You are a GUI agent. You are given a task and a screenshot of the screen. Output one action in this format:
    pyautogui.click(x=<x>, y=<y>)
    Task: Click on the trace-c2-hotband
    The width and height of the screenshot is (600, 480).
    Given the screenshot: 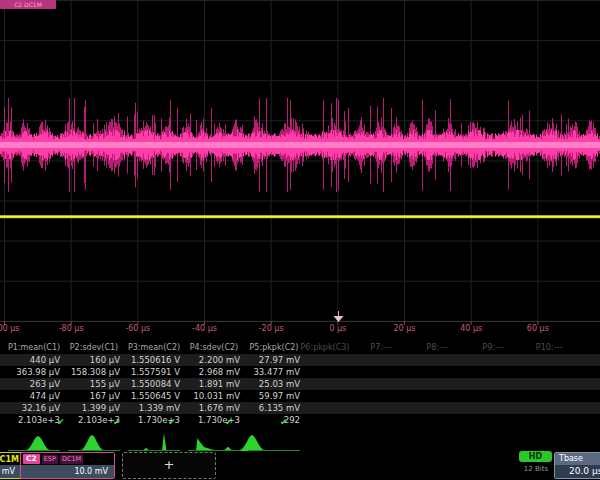 What is the action you would take?
    pyautogui.click(x=300, y=145)
    